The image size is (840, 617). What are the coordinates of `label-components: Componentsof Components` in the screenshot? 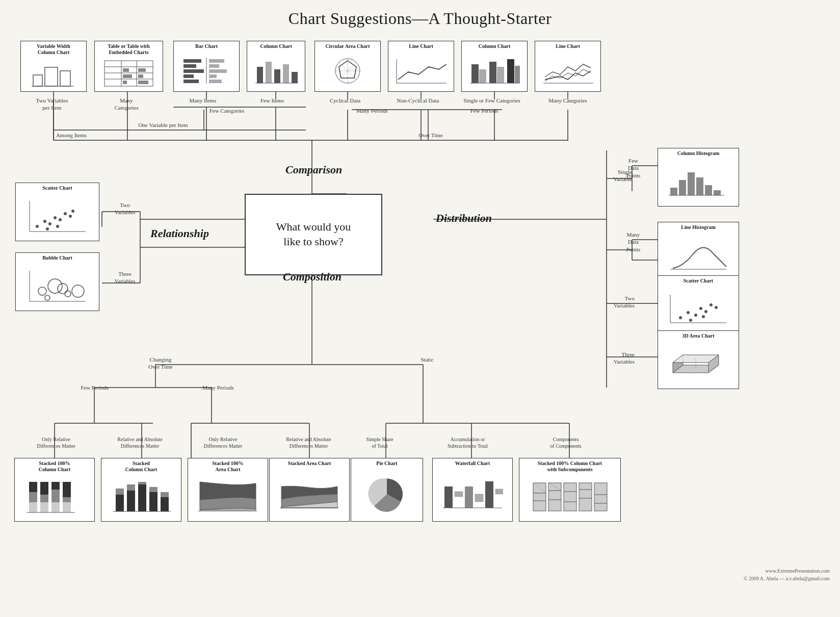 It's located at (566, 443).